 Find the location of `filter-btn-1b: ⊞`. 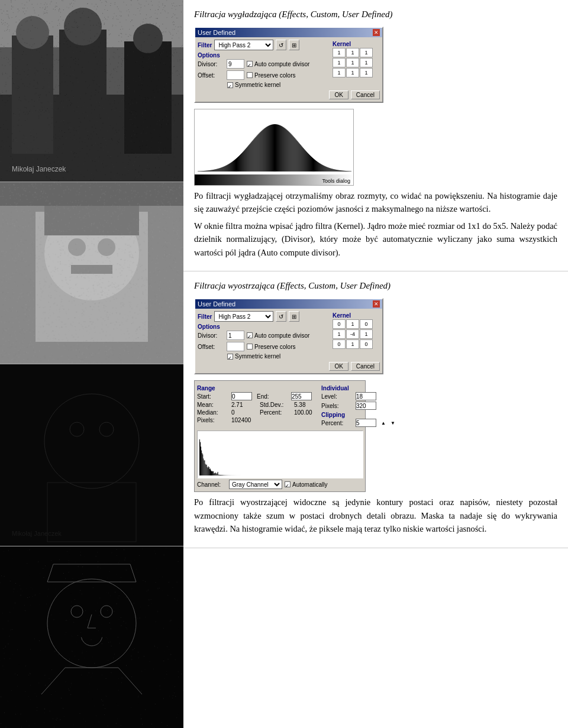

filter-btn-1b: ⊞ is located at coordinates (294, 45).